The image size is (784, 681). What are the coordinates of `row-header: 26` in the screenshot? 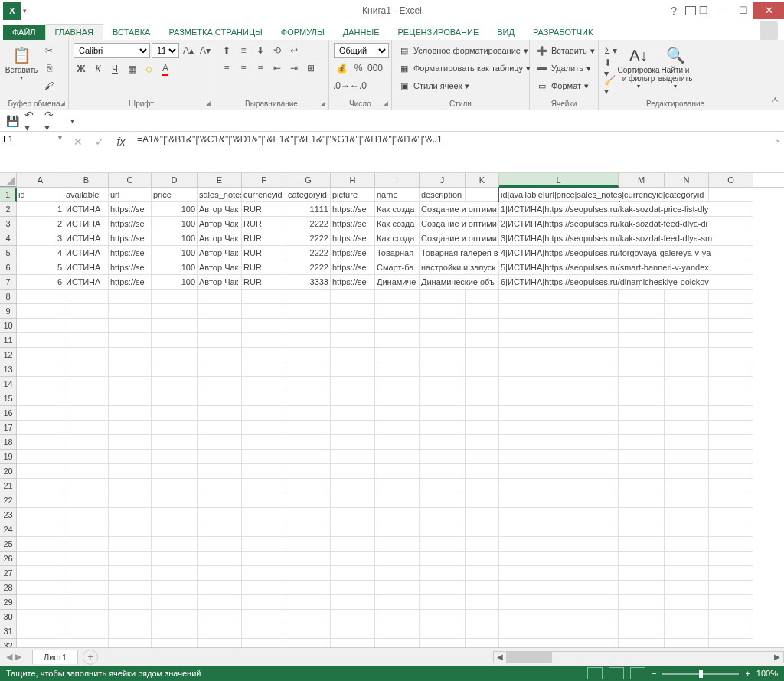 It's located at (8, 559).